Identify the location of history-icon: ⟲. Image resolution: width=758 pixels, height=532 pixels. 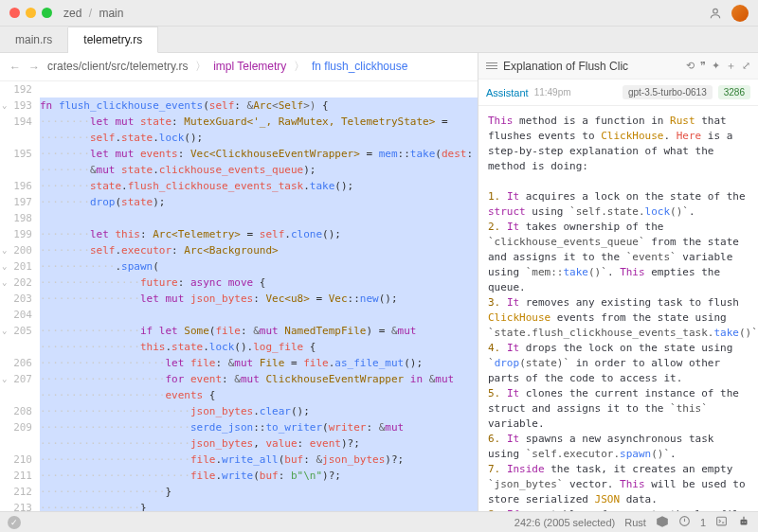
(690, 66).